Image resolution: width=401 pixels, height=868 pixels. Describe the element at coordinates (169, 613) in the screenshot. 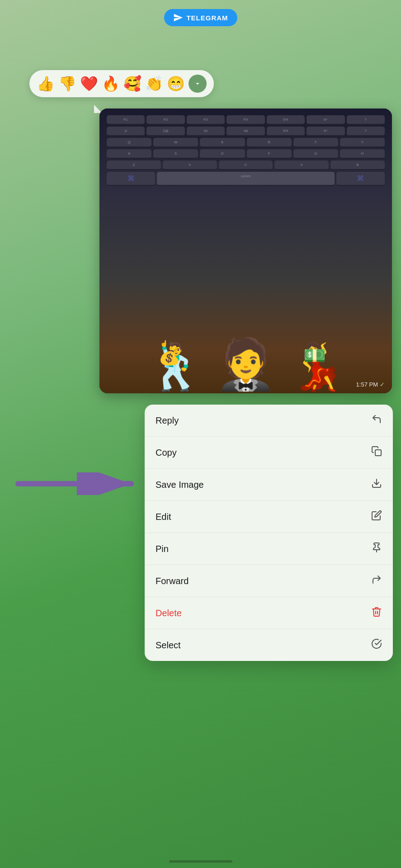

I see `menu-delete-label: Delete` at that location.